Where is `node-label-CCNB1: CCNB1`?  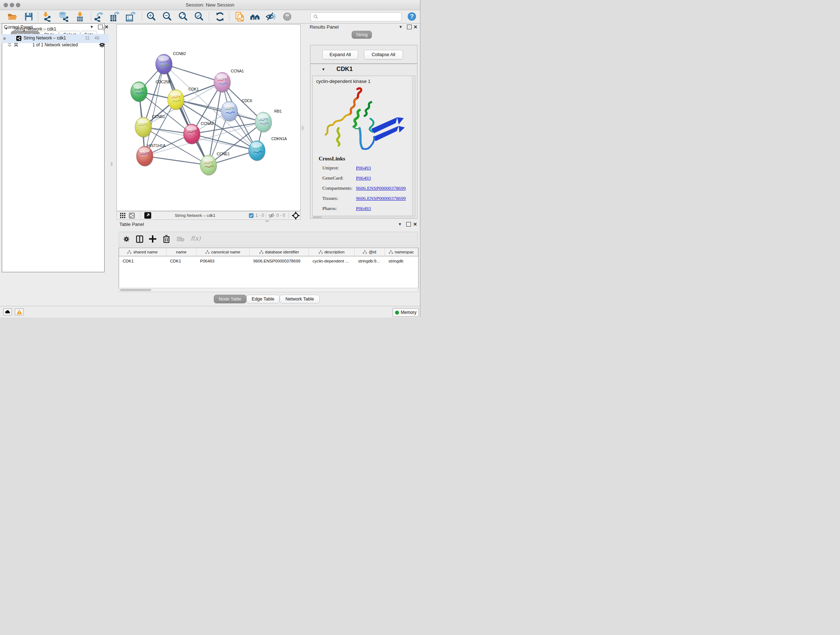
node-label-CCNB1: CCNB1 is located at coordinates (158, 116).